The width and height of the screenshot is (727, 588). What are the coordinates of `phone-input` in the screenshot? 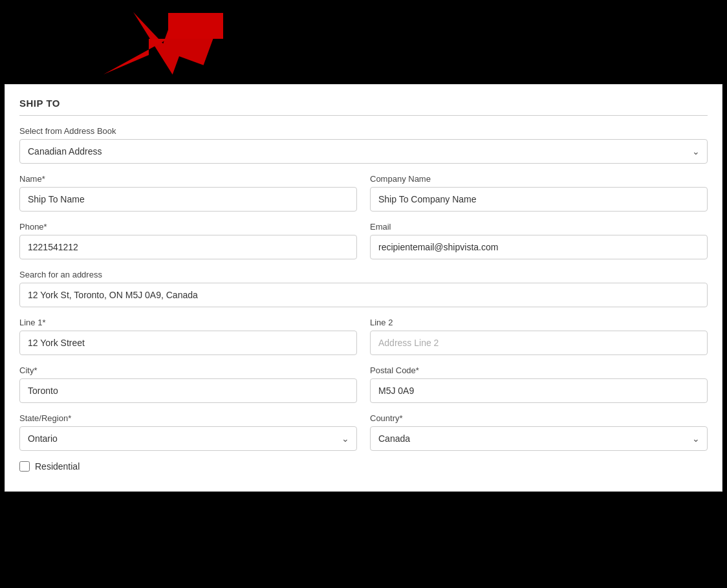 It's located at (188, 247).